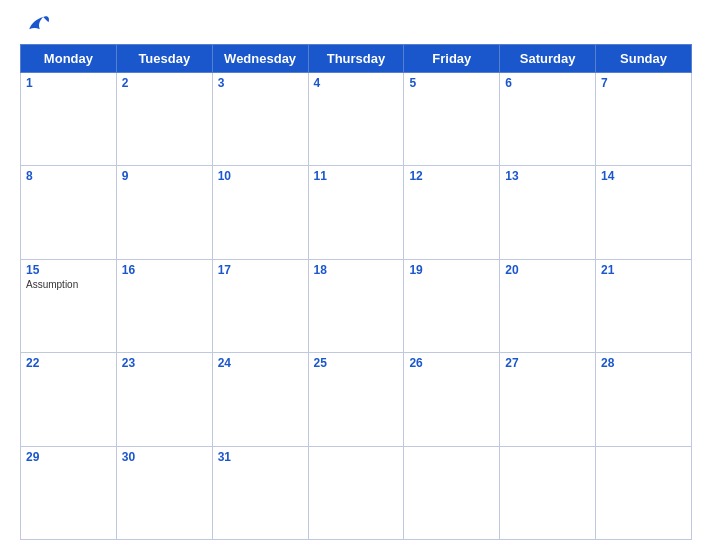 The width and height of the screenshot is (712, 550). Describe the element at coordinates (644, 270) in the screenshot. I see `day-number: 21` at that location.